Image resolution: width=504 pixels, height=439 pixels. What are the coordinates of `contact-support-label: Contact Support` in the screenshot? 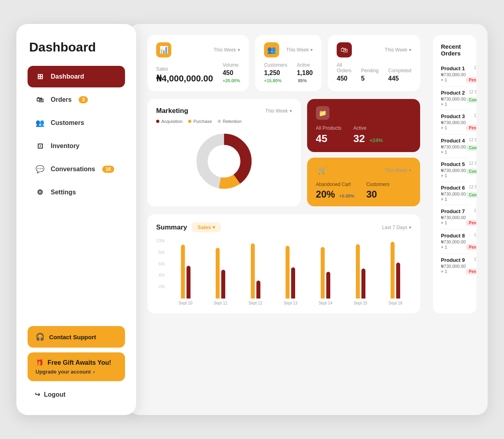 It's located at (73, 337).